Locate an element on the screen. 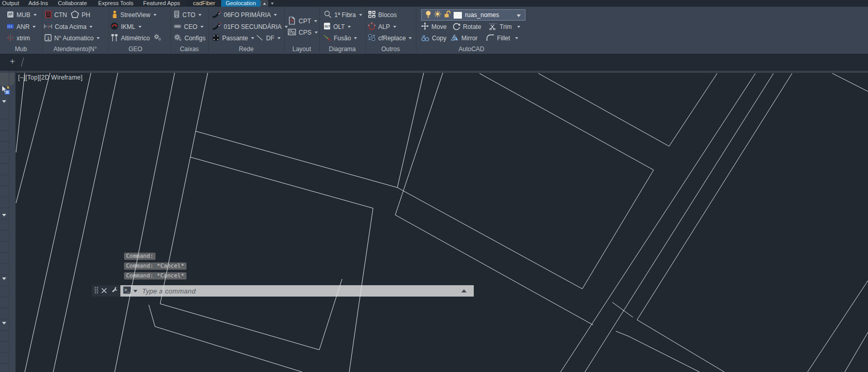  configs-gear-icon is located at coordinates (178, 38).